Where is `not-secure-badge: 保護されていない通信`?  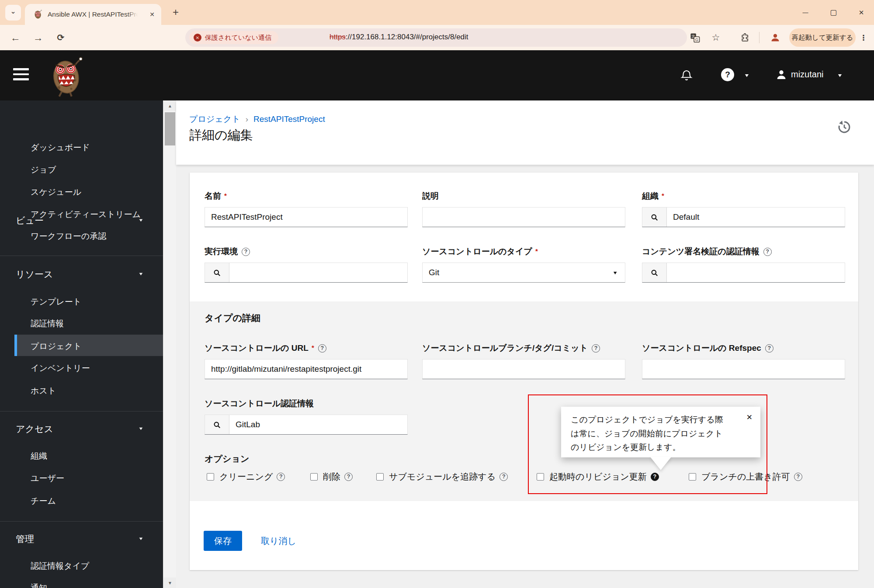
not-secure-badge: 保護されていない通信 is located at coordinates (234, 38).